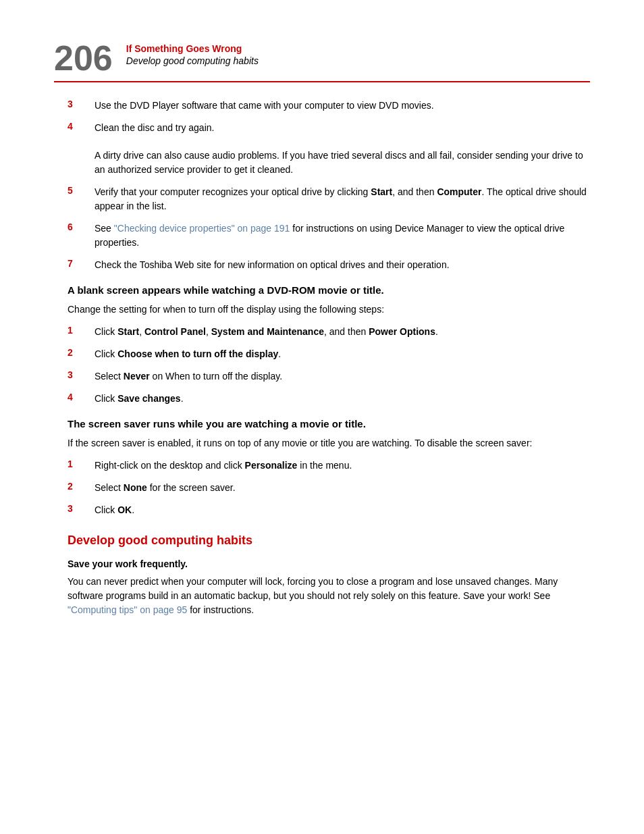  Describe the element at coordinates (127, 610) in the screenshot. I see `computing-tips-link: "Computing tips" on page 95` at that location.